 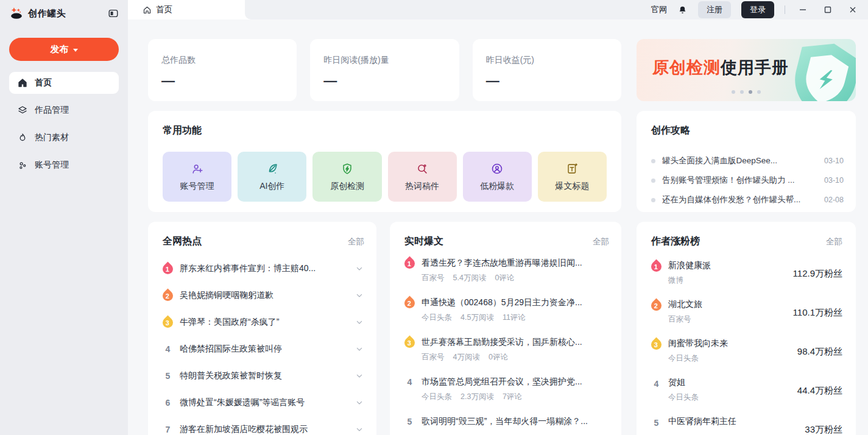 I want to click on hot-articles-card: 实时爆文 全部 1 看透生死？李连杰故地重游再曝港娱旧闻..., so click(x=506, y=328).